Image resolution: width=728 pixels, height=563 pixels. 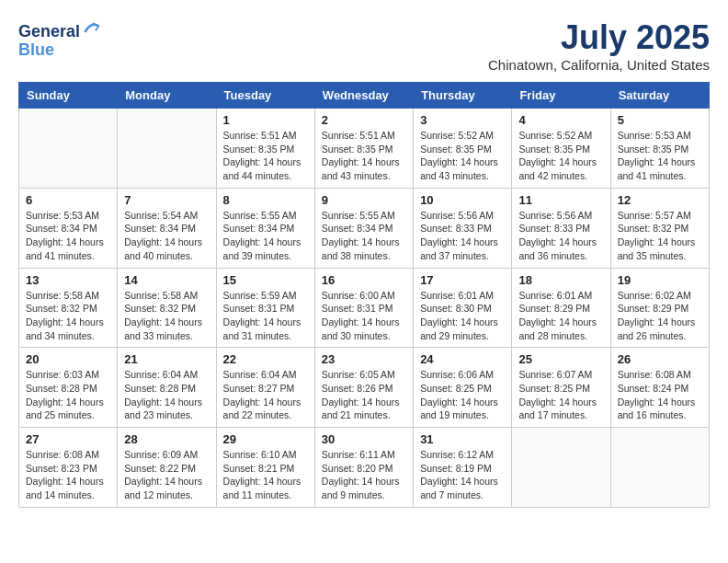 What do you see at coordinates (68, 440) in the screenshot?
I see `day-number: 27` at bounding box center [68, 440].